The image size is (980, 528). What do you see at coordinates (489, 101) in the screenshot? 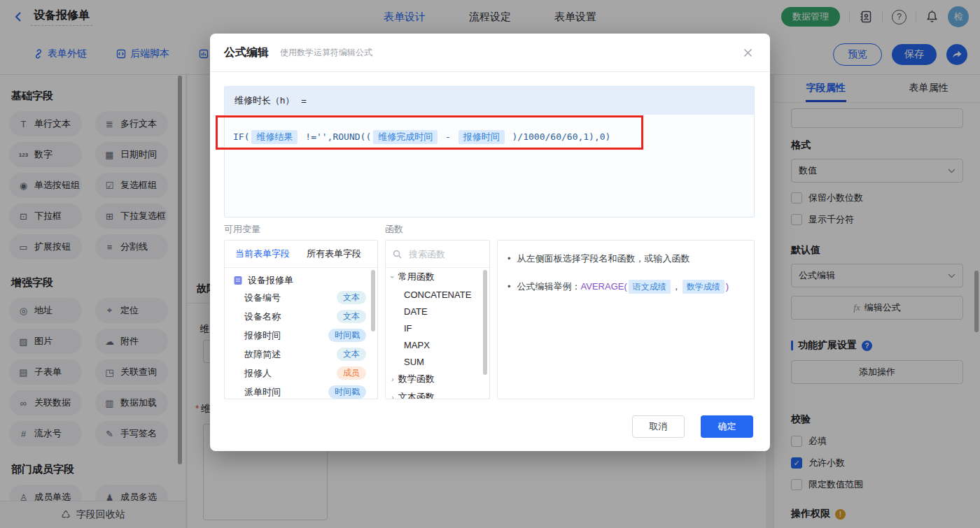
I see `formula-field-header: 维修时长（h） =` at bounding box center [489, 101].